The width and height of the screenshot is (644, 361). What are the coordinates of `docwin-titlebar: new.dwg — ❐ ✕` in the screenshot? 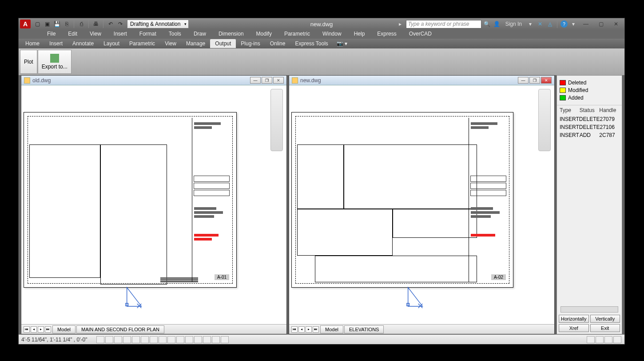 It's located at (422, 80).